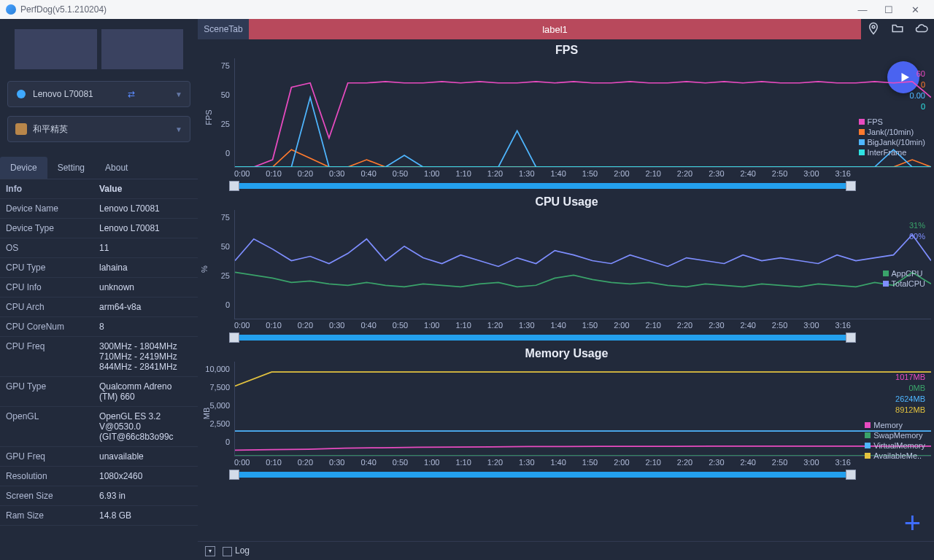  Describe the element at coordinates (146, 268) in the screenshot. I see `info-value: lahaina` at that location.